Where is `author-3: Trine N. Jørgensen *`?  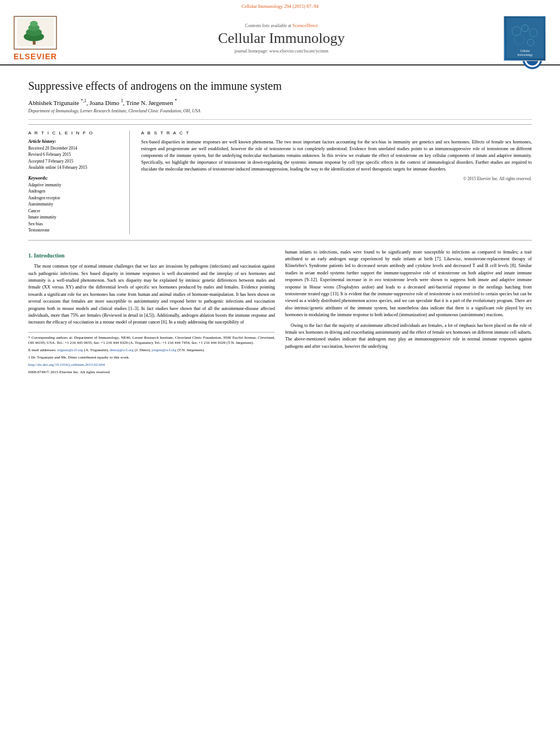 author-3: Trine N. Jørgensen * is located at coordinates (151, 103).